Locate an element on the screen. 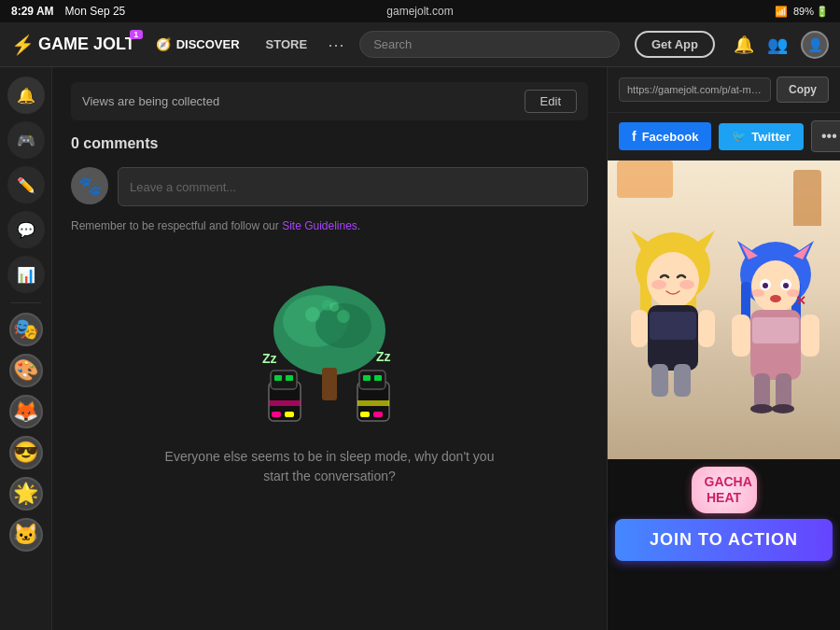  sidebar-avatar-5: 🌟 is located at coordinates (26, 494).